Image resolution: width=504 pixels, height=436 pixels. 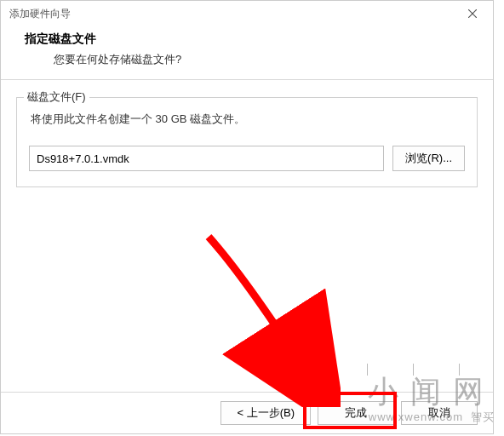 I want to click on cancel-button: 取消, so click(x=439, y=413).